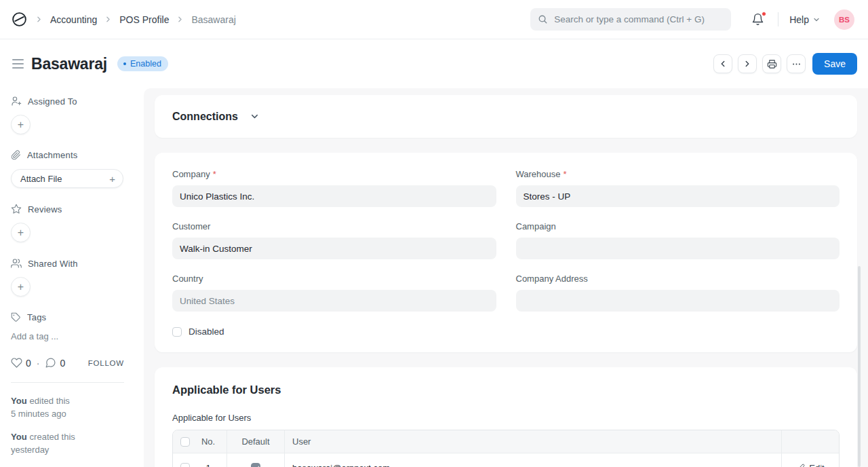 The height and width of the screenshot is (467, 868). I want to click on country-label: Country, so click(188, 278).